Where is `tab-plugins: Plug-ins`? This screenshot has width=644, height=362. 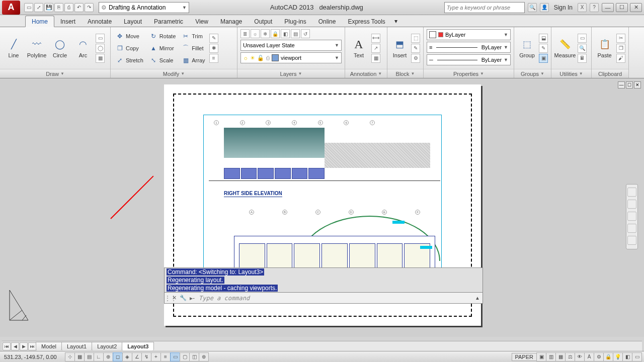
tab-plugins: Plug-ins is located at coordinates (295, 21).